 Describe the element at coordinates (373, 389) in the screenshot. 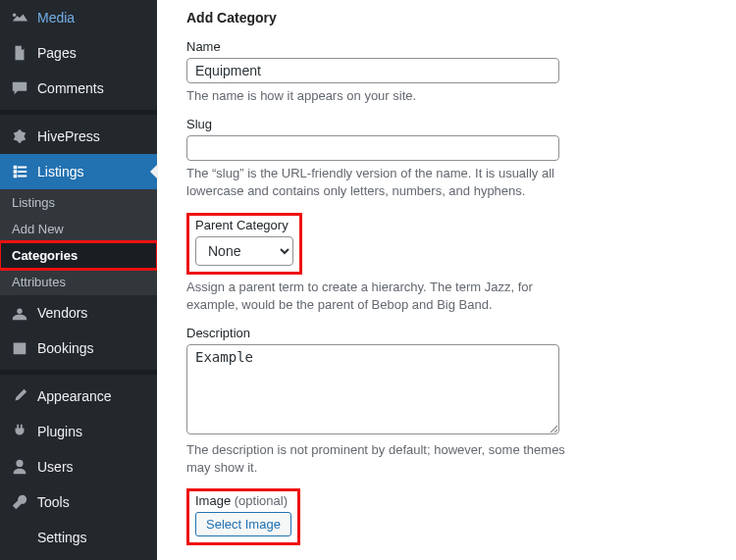

I see `description-textarea` at that location.